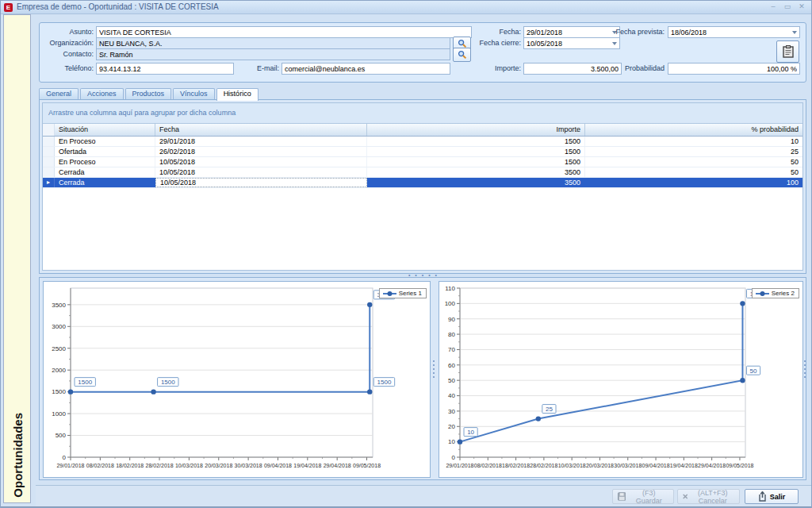  I want to click on footer-bar: (F3) Guardar (ALT+F3) Cancelar Salir, so click(423, 495).